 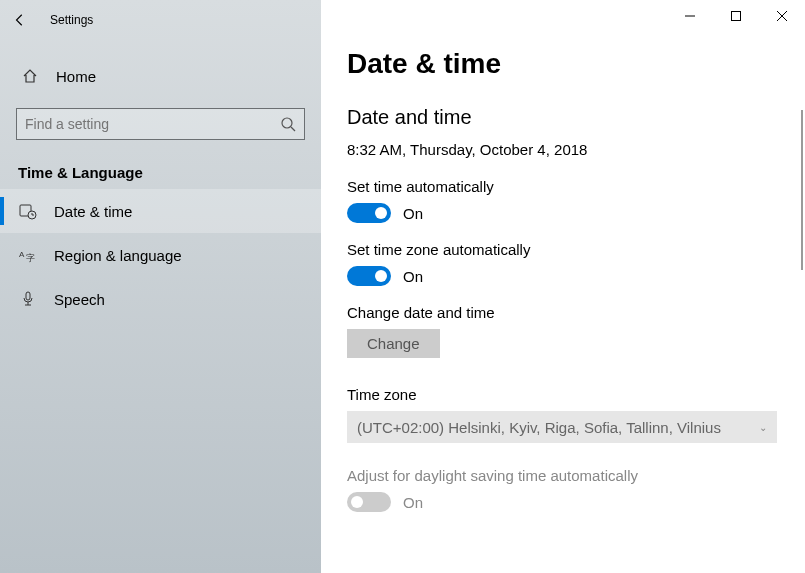 What do you see at coordinates (413, 502) in the screenshot?
I see `dst-state: On` at bounding box center [413, 502].